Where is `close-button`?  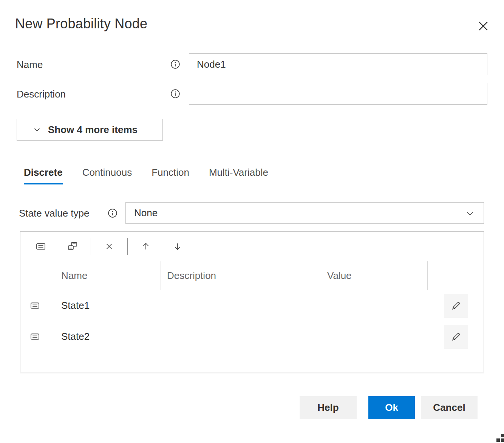 close-button is located at coordinates (483, 26).